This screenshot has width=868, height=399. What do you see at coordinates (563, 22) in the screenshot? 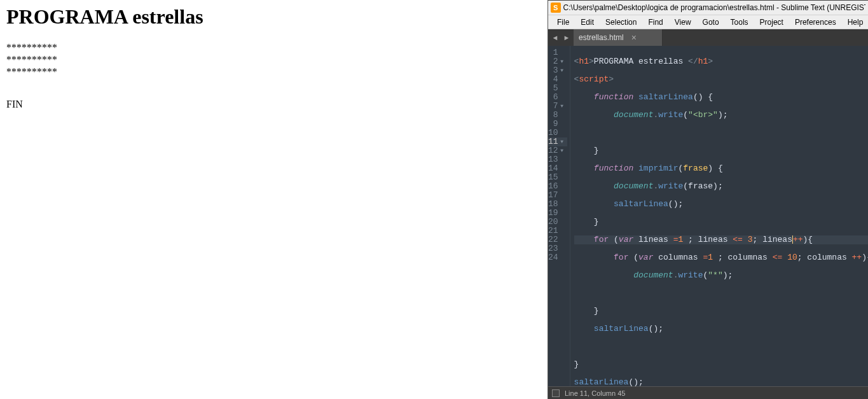
I see `menu-file: File` at bounding box center [563, 22].